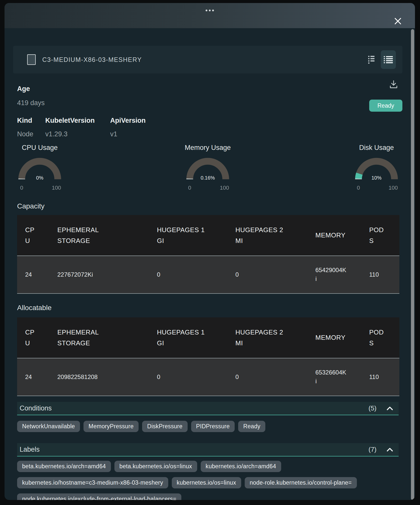 The width and height of the screenshot is (420, 505). Describe the element at coordinates (99, 275) in the screenshot. I see `capacity-ephemeral-storage-value: 227672072Ki` at that location.